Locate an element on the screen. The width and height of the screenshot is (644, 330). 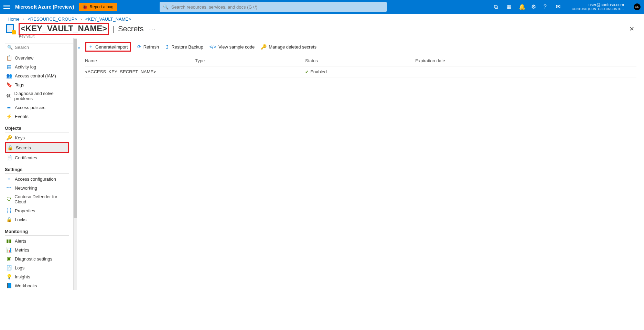
nav-defender: 🛡Contoso Defender for Cloud is located at coordinates (37, 199).